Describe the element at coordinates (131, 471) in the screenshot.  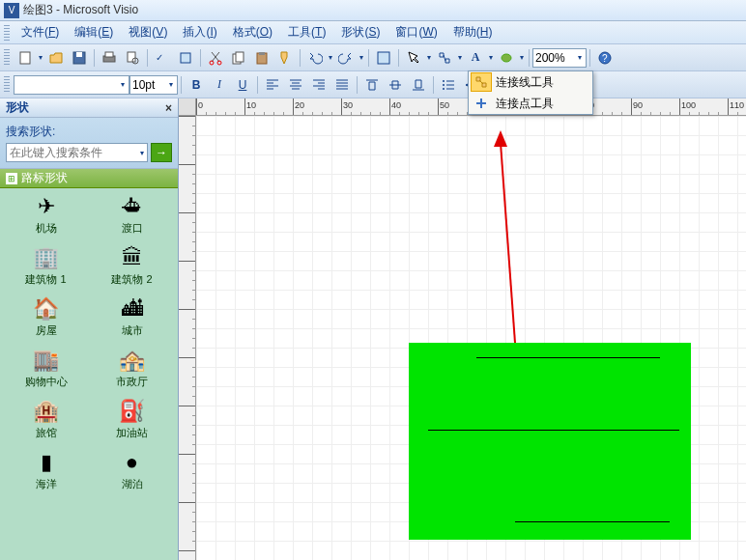
I see `shape-item: ●湖泊` at that location.